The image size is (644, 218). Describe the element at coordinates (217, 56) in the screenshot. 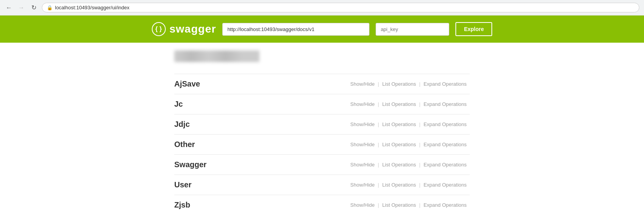

I see `api-title-blurred` at that location.